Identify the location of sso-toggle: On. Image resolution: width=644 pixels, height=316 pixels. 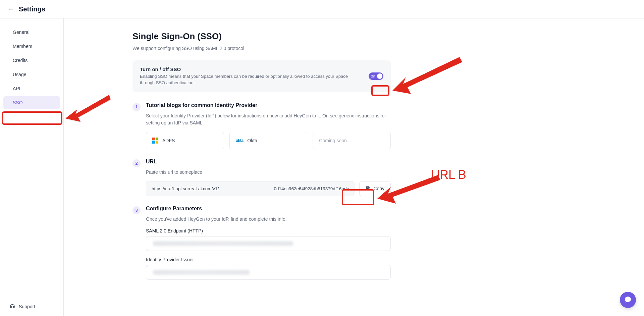
(376, 76).